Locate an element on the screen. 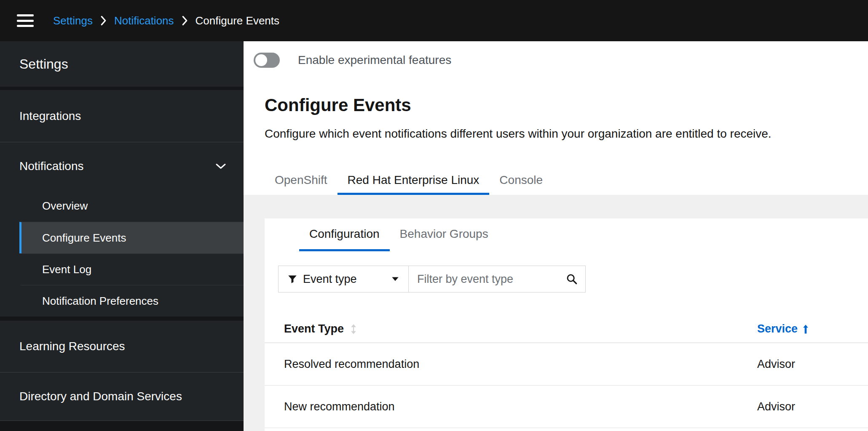 The image size is (868, 431). chevron-down-icon is located at coordinates (221, 166).